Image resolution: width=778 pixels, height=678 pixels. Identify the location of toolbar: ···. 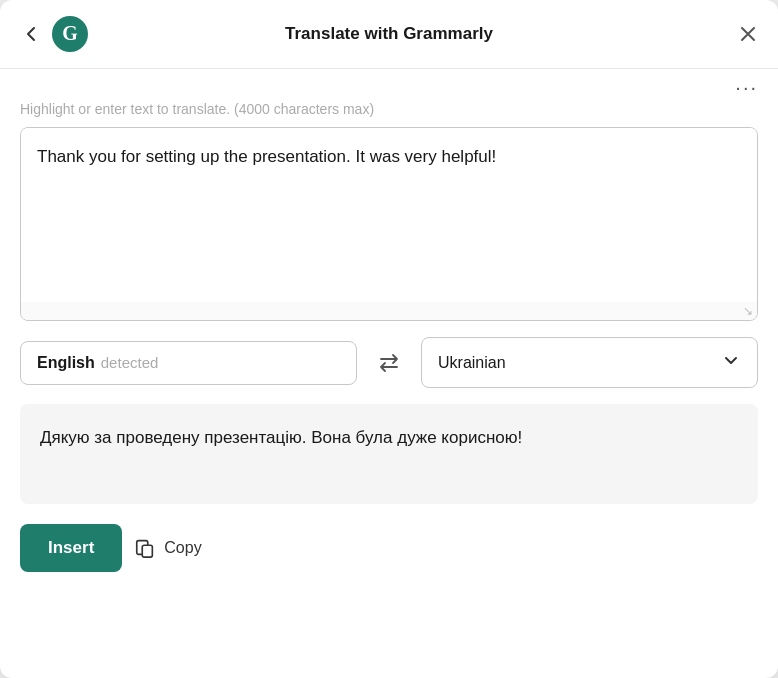
(389, 85).